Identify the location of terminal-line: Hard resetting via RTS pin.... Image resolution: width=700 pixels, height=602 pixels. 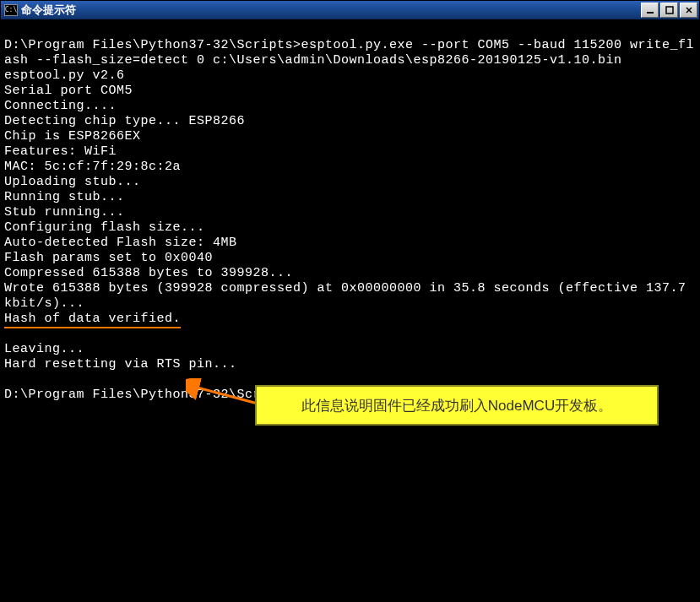
(121, 365).